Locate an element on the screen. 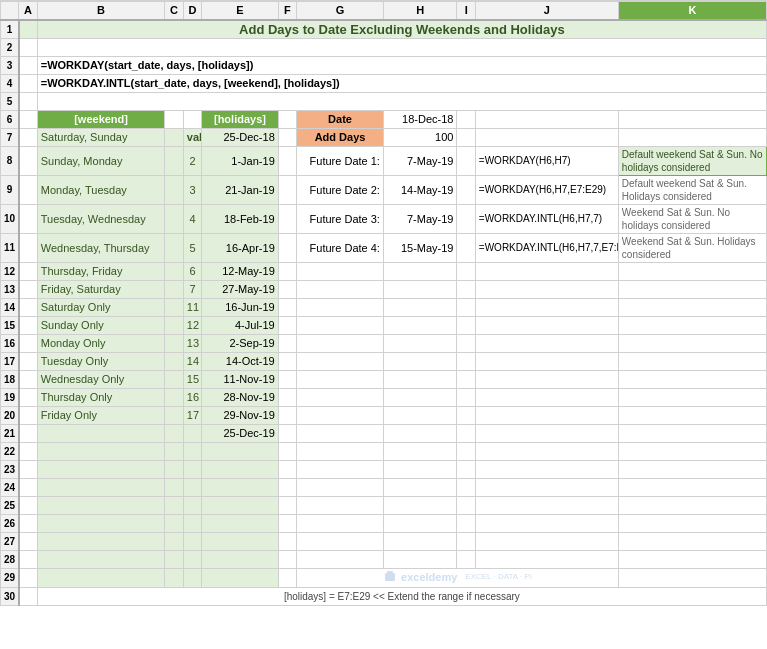  cell-C10 is located at coordinates (174, 218).